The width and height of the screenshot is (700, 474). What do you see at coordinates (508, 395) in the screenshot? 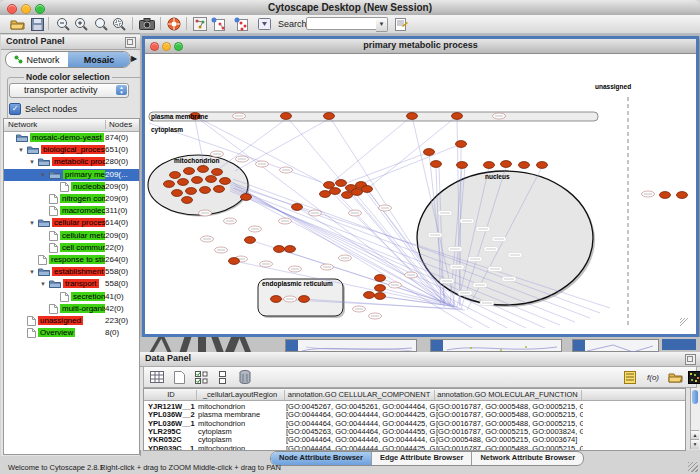
I see `table-column-header: annotation.GO MOLECULAR_FUNCTION` at bounding box center [508, 395].